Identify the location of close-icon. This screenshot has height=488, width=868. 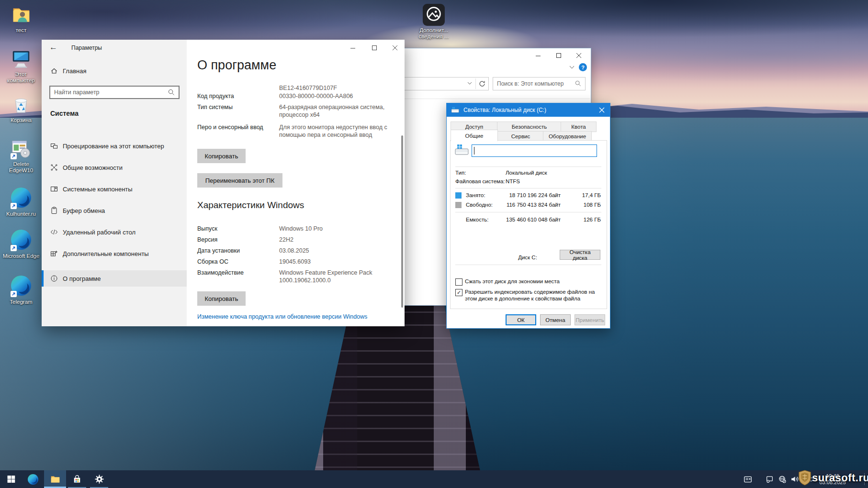
(602, 110).